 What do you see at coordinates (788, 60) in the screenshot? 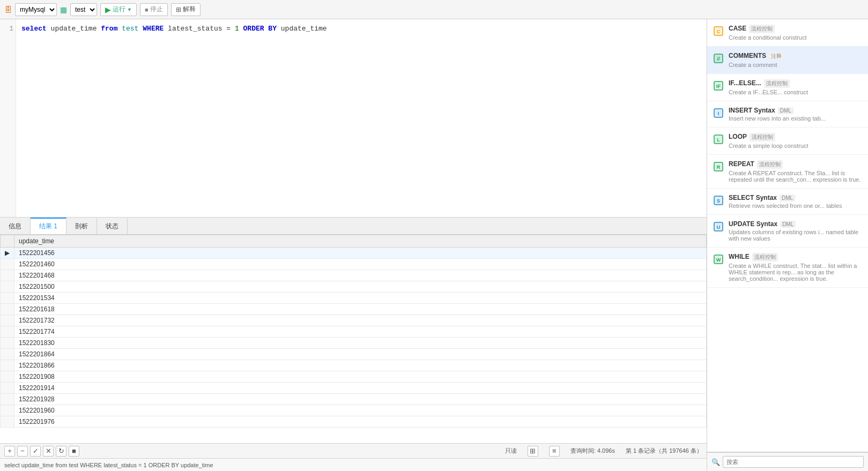
I see `snippet-item-comments: // COMMENTS注释Create a comment` at bounding box center [788, 60].